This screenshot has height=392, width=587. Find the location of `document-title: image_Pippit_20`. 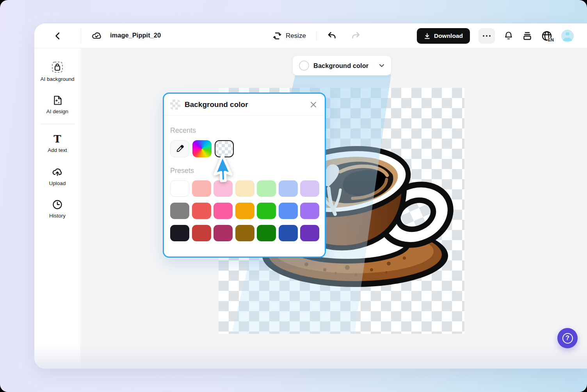

document-title: image_Pippit_20 is located at coordinates (140, 35).